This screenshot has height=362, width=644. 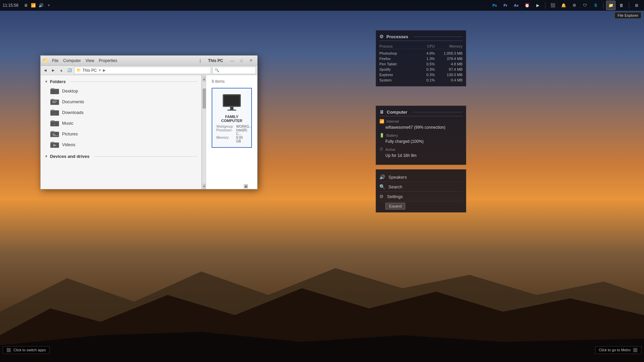 I want to click on proc-cpu-explorer: 0.3%, so click(x=425, y=75).